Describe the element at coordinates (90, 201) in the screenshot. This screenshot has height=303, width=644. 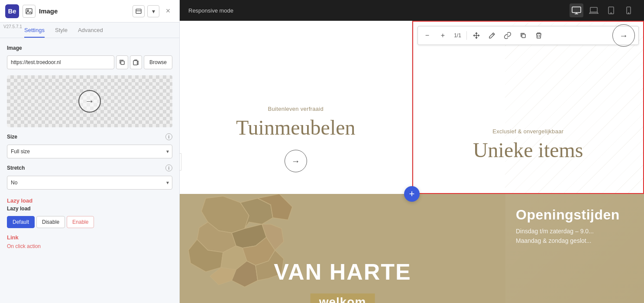
I see `lazy-load-heading: Lazy load` at that location.